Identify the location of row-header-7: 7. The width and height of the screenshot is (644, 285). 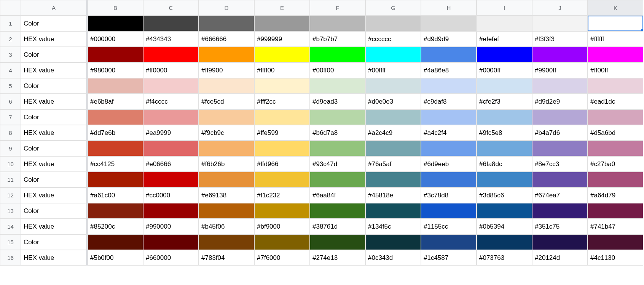
(11, 117).